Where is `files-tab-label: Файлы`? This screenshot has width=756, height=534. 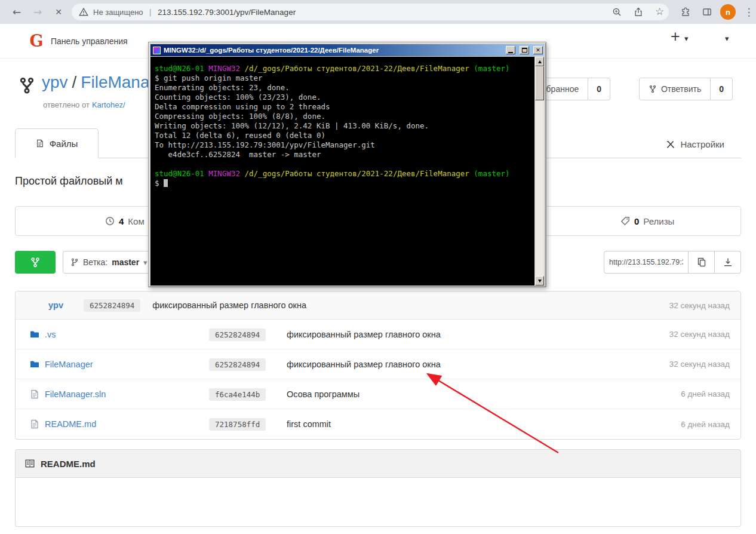 files-tab-label: Файлы is located at coordinates (64, 143).